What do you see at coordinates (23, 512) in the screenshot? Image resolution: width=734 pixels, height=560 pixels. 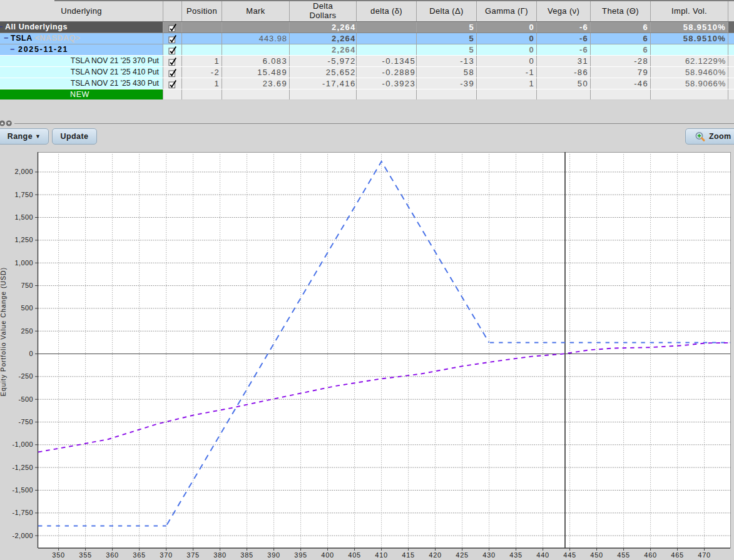 I see `svg-text: -1,750` at bounding box center [23, 512].